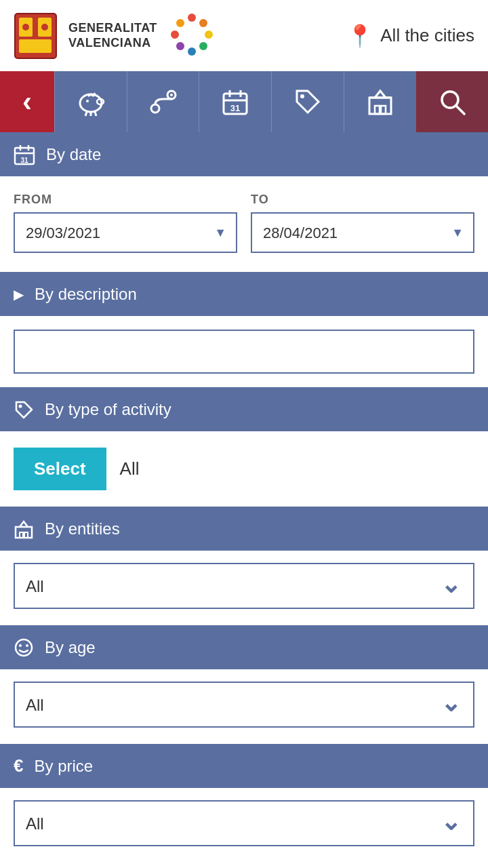  Describe the element at coordinates (113, 35) in the screenshot. I see `logo-text: GENERALITAT VALENCIANA` at that location.